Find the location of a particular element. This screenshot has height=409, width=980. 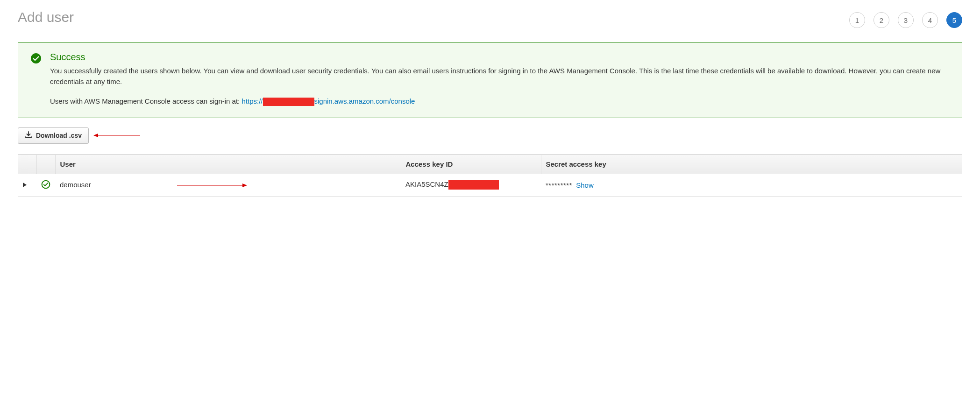

col-access-key-id-header: Access key ID is located at coordinates (471, 164).